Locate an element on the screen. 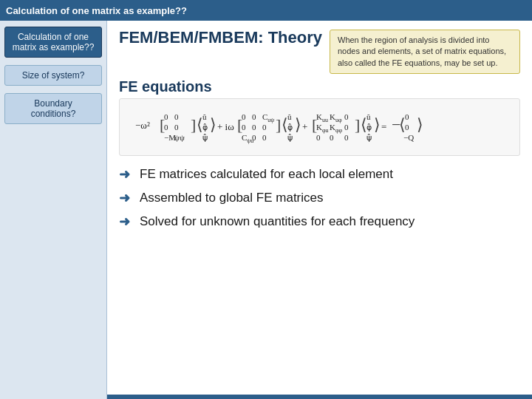 The height and width of the screenshot is (399, 532). svg-text: Cuψ is located at coordinates (268, 118).